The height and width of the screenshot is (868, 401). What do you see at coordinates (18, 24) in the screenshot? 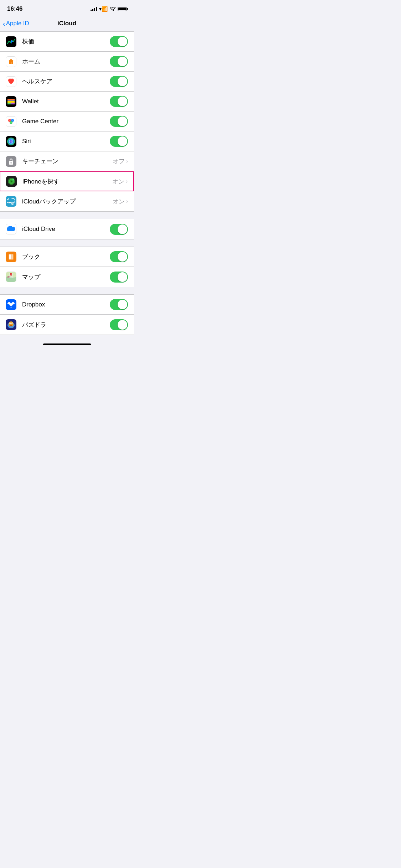
I see `back-label: Apple ID` at bounding box center [18, 24].